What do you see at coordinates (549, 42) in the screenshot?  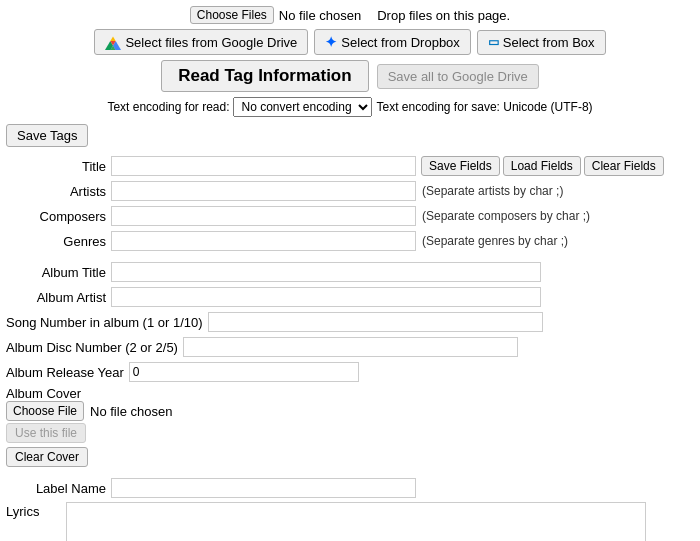 I see `box-label: Select from Box` at bounding box center [549, 42].